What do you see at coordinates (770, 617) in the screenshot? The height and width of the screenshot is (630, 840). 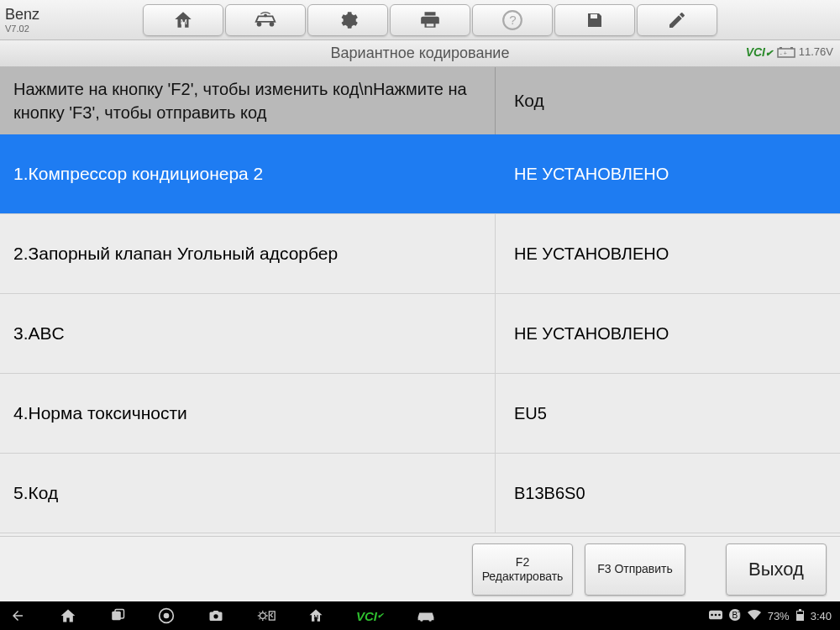 I see `status-icons: BT 73% 3:40` at bounding box center [770, 617].